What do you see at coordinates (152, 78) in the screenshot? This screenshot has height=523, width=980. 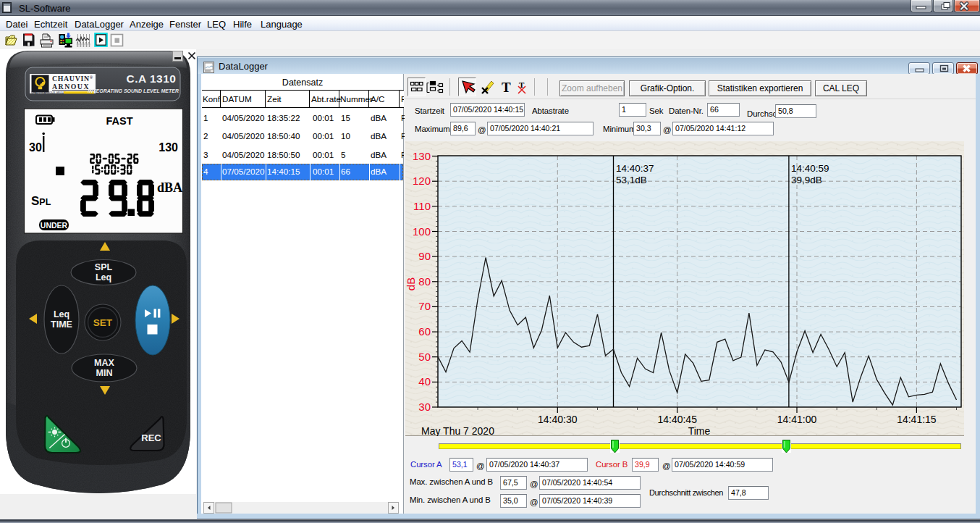 I see `svg-text: C.A 1310` at bounding box center [152, 78].